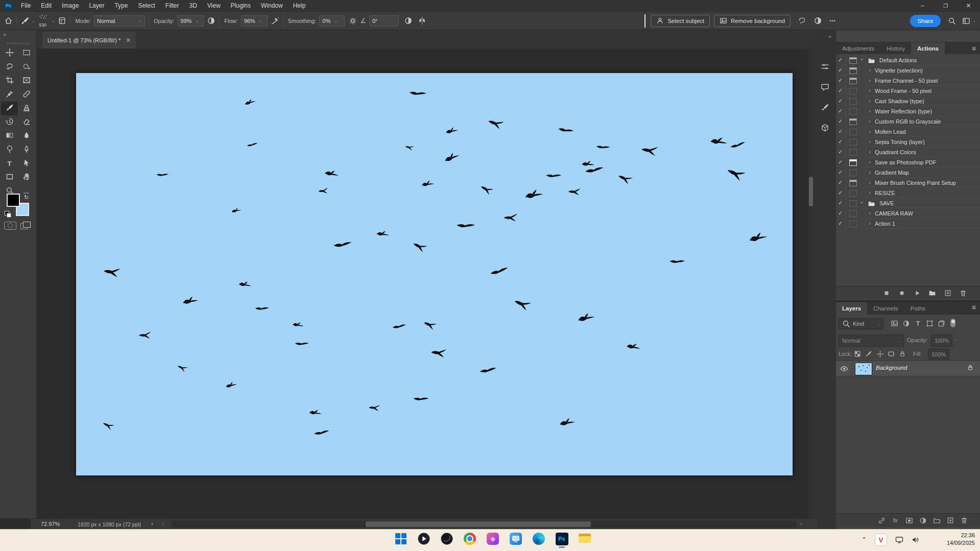 Image resolution: width=980 pixels, height=551 pixels. What do you see at coordinates (384, 21) in the screenshot?
I see `angle-input: 0°` at bounding box center [384, 21].